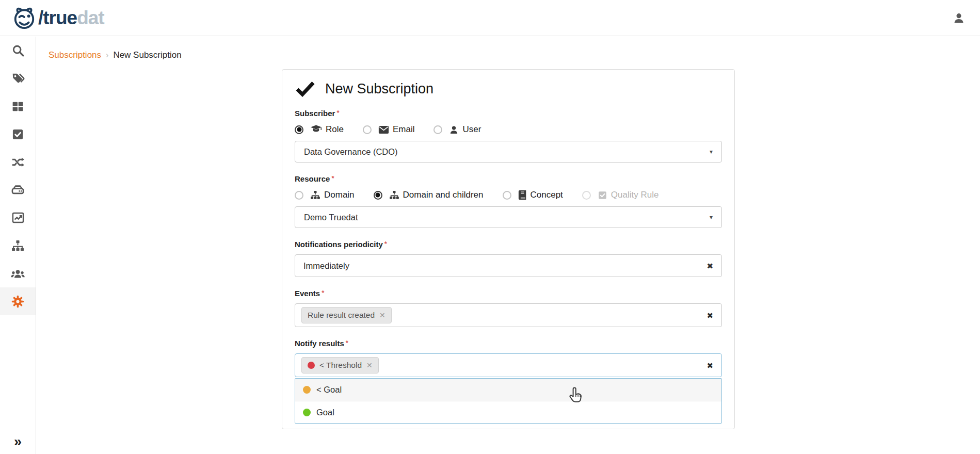 The height and width of the screenshot is (454, 980). What do you see at coordinates (508, 129) in the screenshot?
I see `subscriber-radio-group: Role Email` at bounding box center [508, 129].